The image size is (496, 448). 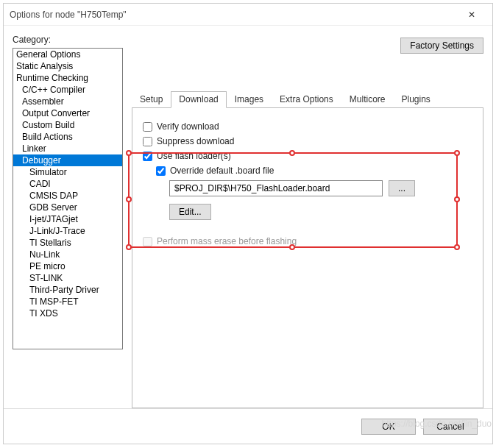 I want to click on override-board-label: Override default .board file, so click(x=222, y=171).